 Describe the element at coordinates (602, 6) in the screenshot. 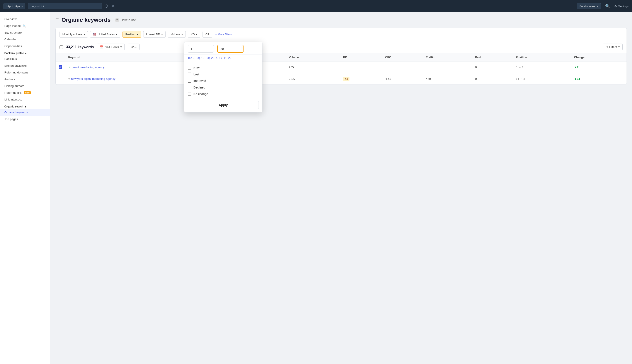

I see `topbar-actions: Subdomains ▾ 🔍 ⚙ Settings` at that location.